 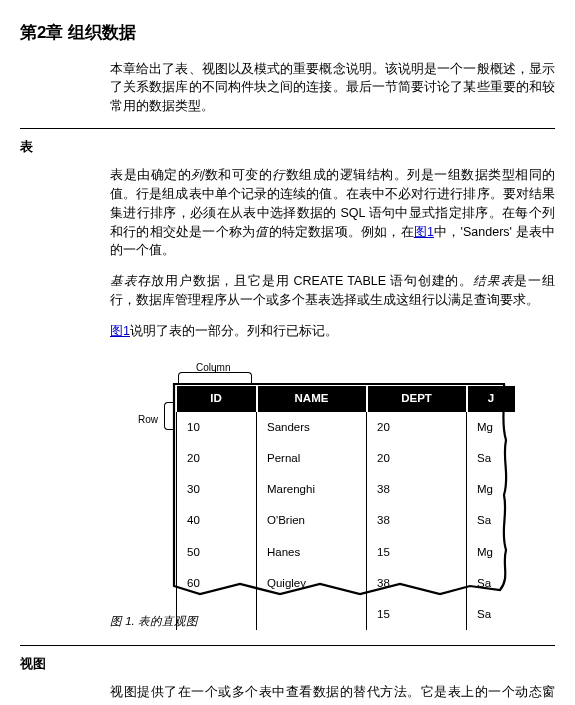 What do you see at coordinates (217, 398) in the screenshot?
I see `table-header-cell: ID` at bounding box center [217, 398].